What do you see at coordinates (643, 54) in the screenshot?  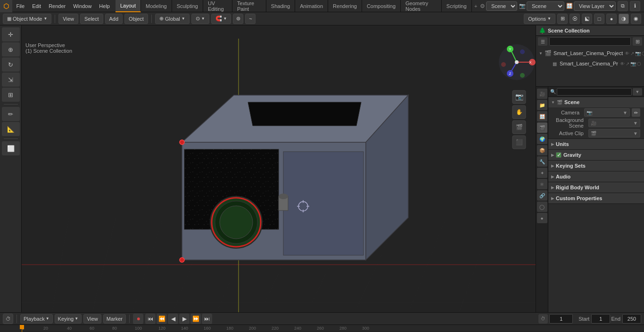 I see `tree-lock-icon-0: ⬡` at bounding box center [643, 54].